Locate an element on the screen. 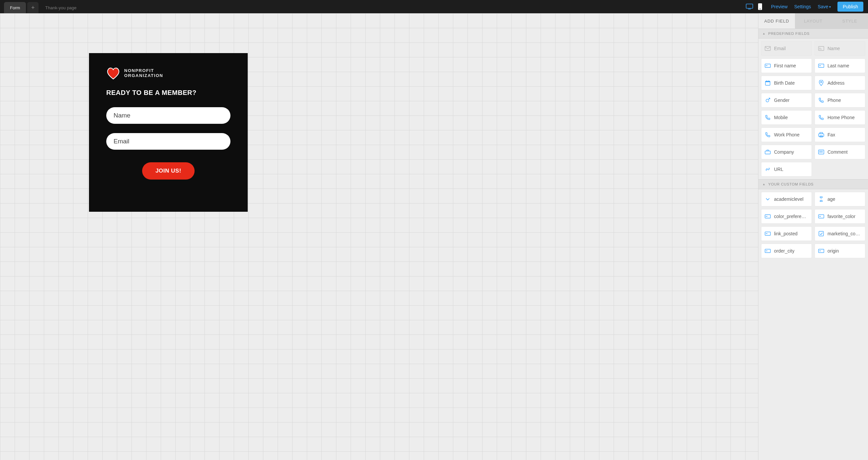 The image size is (868, 460). field-chip-url: URL is located at coordinates (786, 169).